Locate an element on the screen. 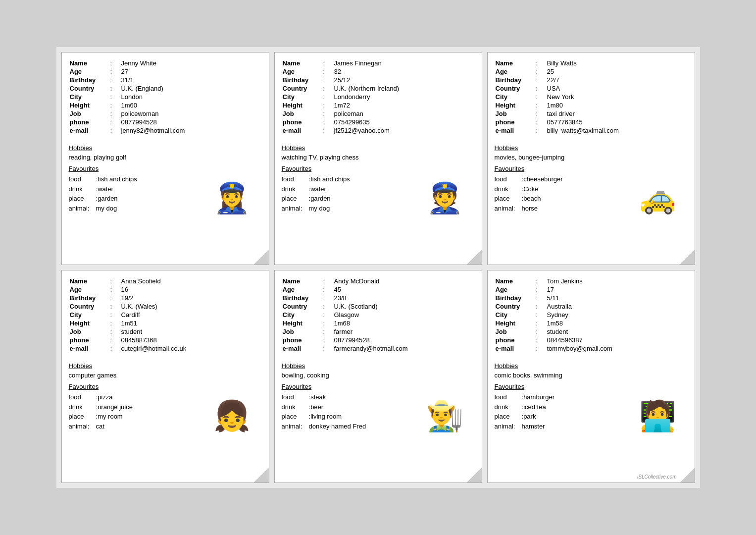 The image size is (756, 535). card-image-area: 🚕 is located at coordinates (658, 196).